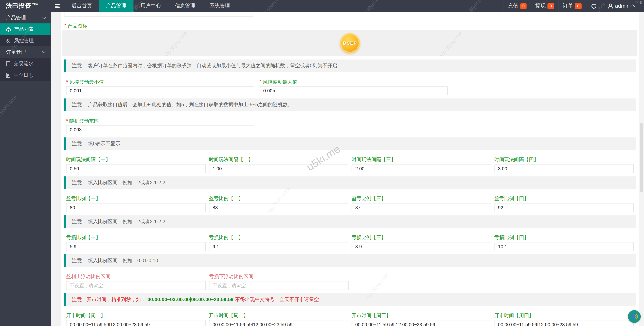  What do you see at coordinates (24, 41) in the screenshot?
I see `sidebar-item-label: 风控管理` at bounding box center [24, 41].